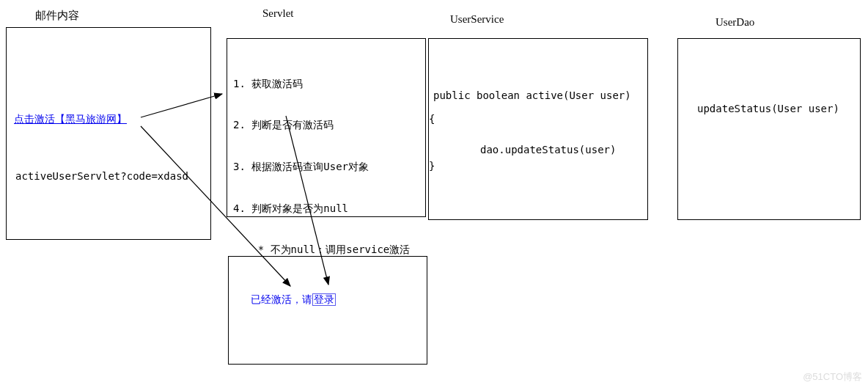 This screenshot has width=868, height=388. I want to click on service-open-brace: {, so click(432, 119).